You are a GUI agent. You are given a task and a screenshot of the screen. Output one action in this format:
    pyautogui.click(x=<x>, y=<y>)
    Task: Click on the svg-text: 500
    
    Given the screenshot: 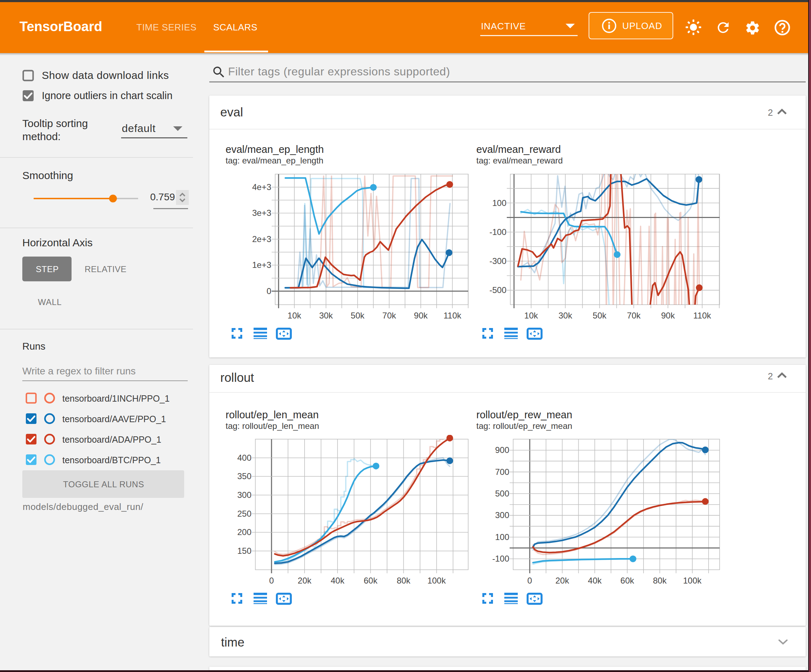 What is the action you would take?
    pyautogui.click(x=502, y=493)
    